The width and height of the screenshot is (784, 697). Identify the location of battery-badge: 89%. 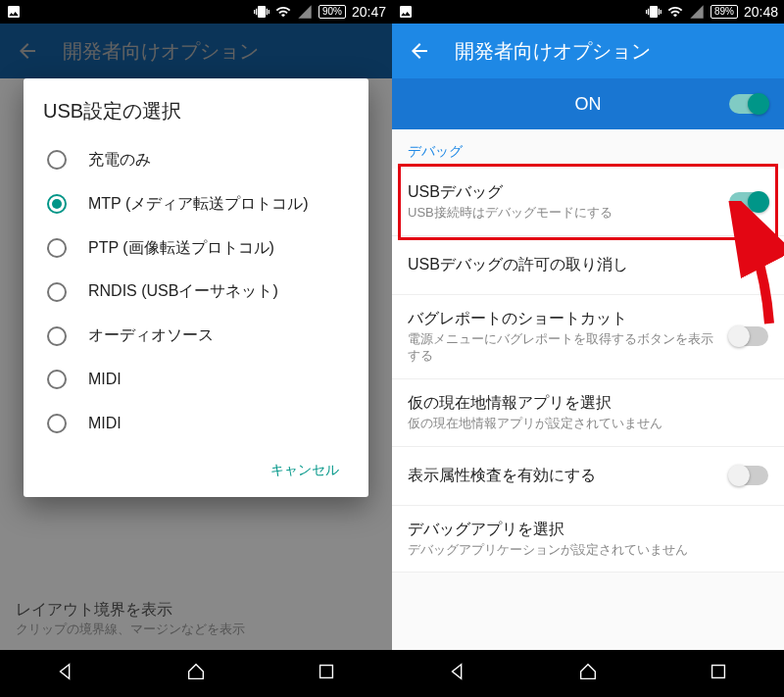
(724, 12).